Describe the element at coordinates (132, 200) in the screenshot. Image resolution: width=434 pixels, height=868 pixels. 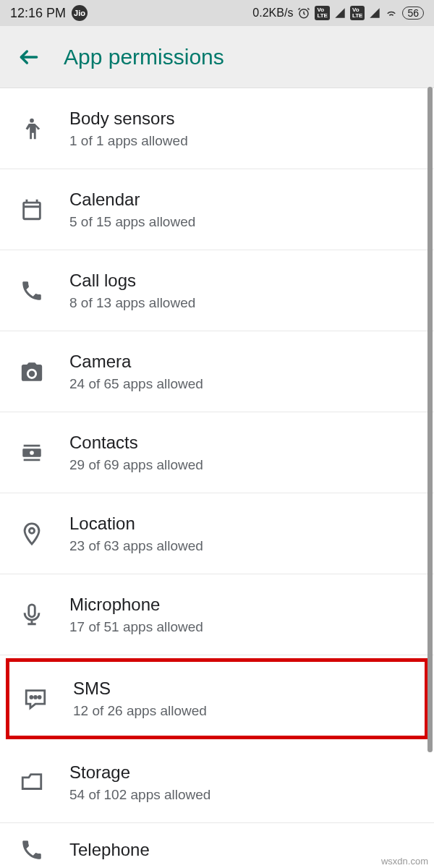
I see `permission-title: Calendar` at that location.